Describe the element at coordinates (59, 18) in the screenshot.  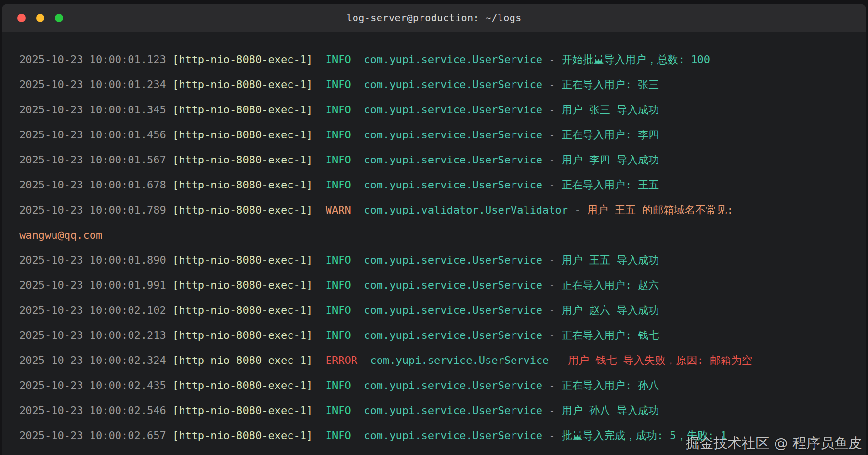
I see `zoom-button` at that location.